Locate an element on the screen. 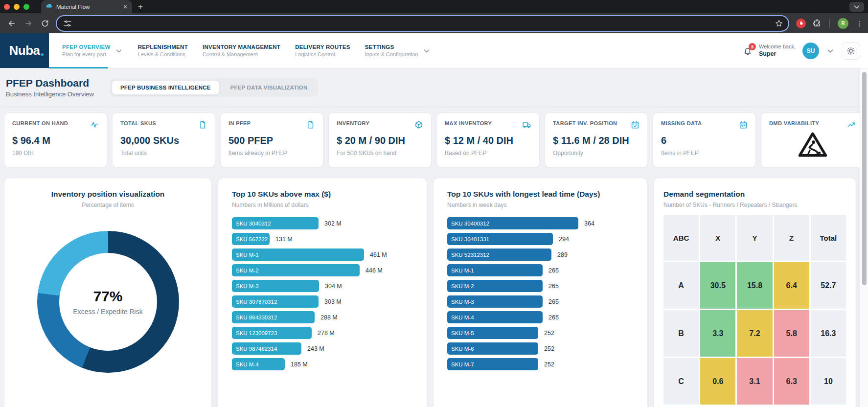  tab-search-button is located at coordinates (857, 7).